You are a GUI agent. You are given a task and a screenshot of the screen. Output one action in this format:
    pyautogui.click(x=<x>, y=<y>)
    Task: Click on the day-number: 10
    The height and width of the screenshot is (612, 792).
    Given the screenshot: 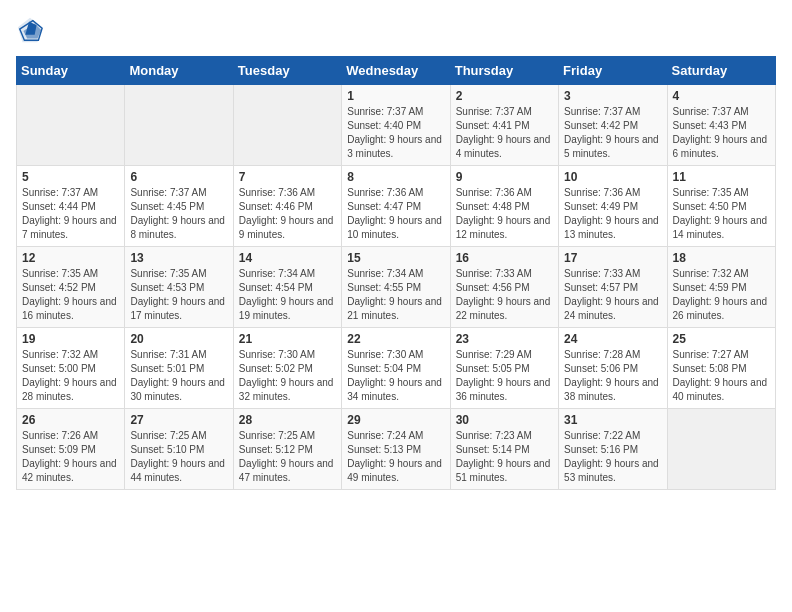 What is the action you would take?
    pyautogui.click(x=612, y=177)
    